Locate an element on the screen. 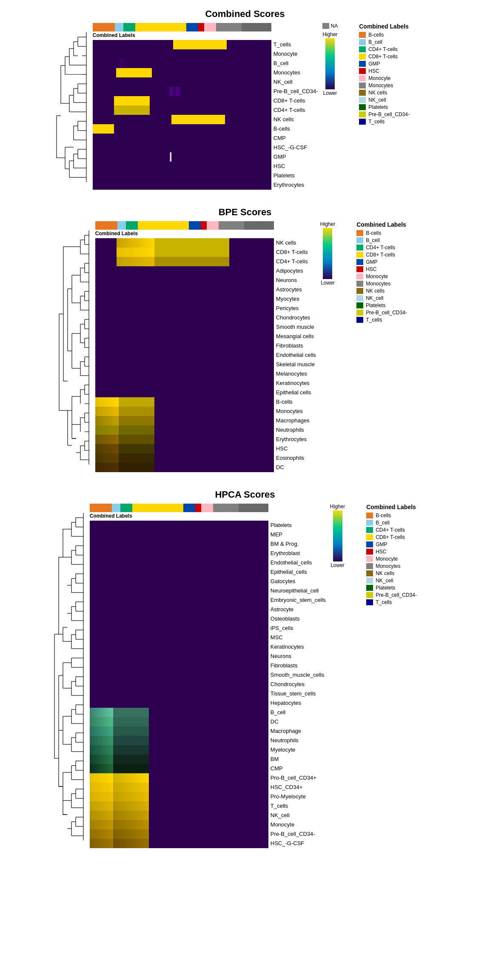 This screenshot has width=490, height=980. row-label: B-cells is located at coordinates (282, 129).